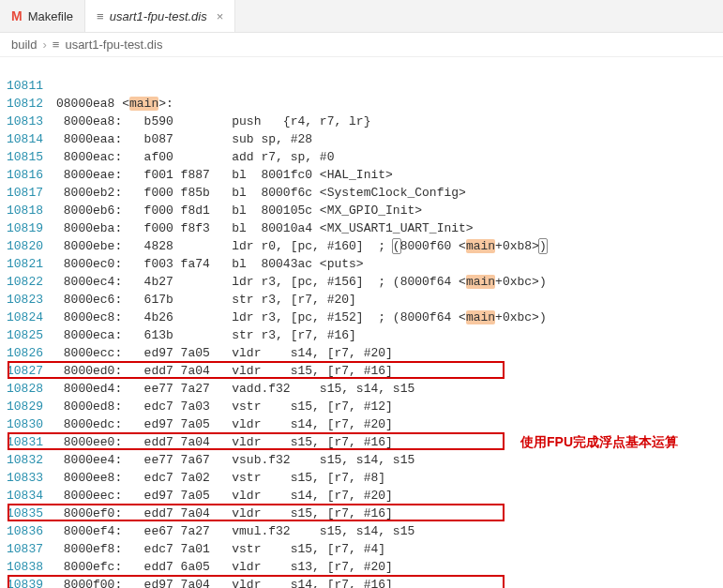 Image resolution: width=723 pixels, height=588 pixels. Describe the element at coordinates (362, 424) in the screenshot. I see `code-line: 10830 8000edc: ed97 7a05 vldr s14, [r7, …` at that location.